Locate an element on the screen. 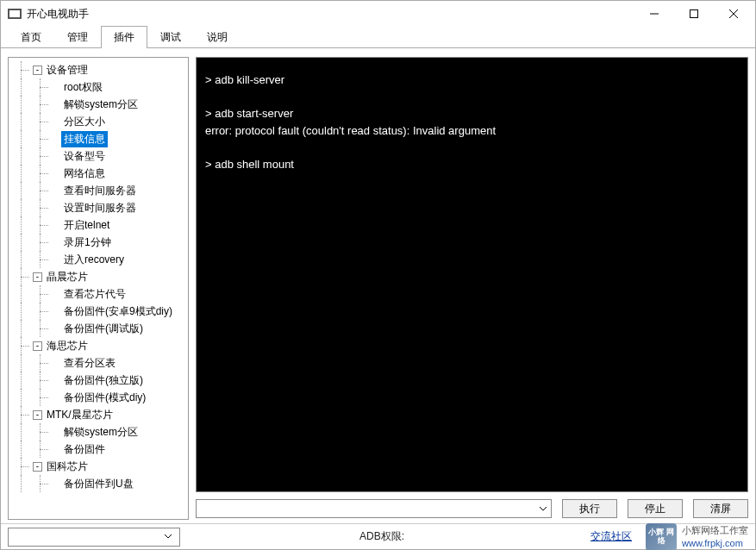  tree-group: -海思芯片 is located at coordinates (98, 346).